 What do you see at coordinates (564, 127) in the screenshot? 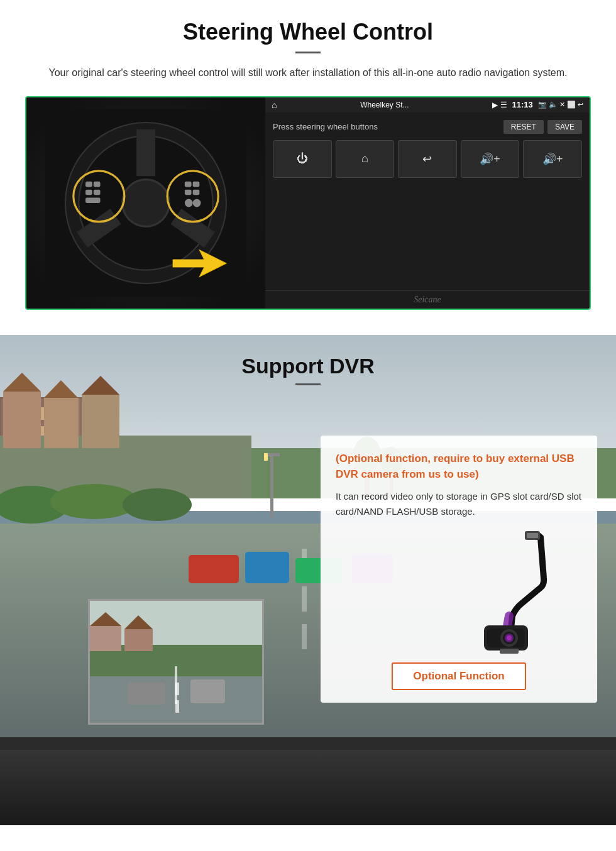
I see `save-button: SAVE` at bounding box center [564, 127].